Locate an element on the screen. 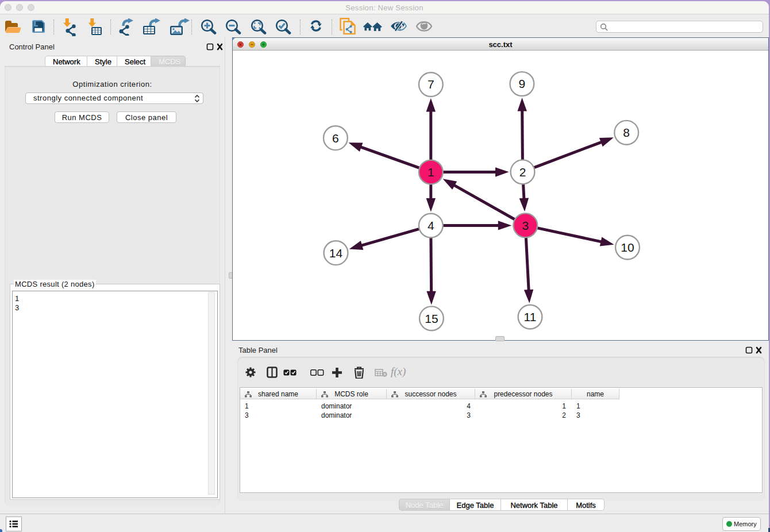 Image resolution: width=770 pixels, height=532 pixels. svg-text: 10 is located at coordinates (627, 247).